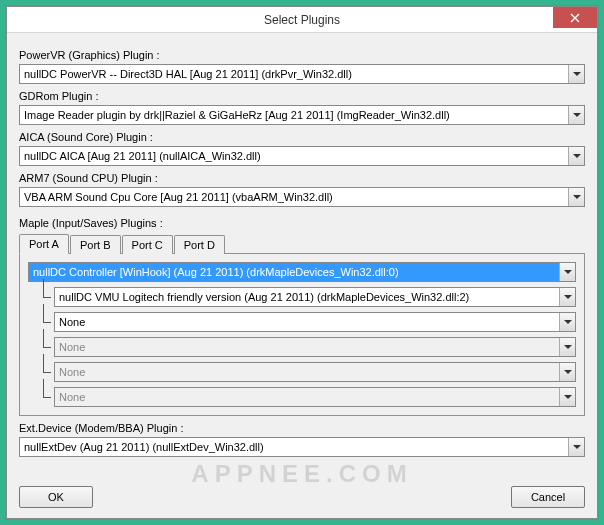 The width and height of the screenshot is (604, 525). Describe the element at coordinates (44, 244) in the screenshot. I see `tab-port-a: Port A` at that location.